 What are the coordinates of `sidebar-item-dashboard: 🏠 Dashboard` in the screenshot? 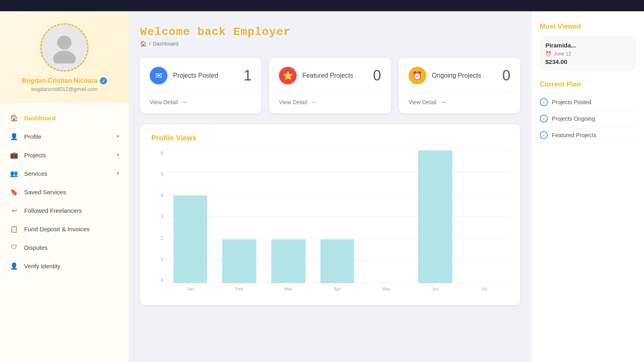 It's located at (64, 118).